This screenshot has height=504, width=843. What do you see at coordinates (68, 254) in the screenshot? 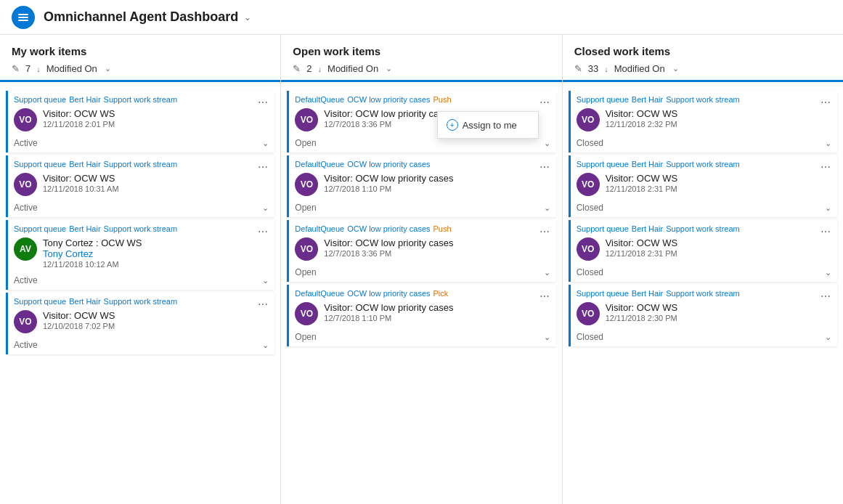
I see `item-name-link: Tony Cortez` at bounding box center [68, 254].